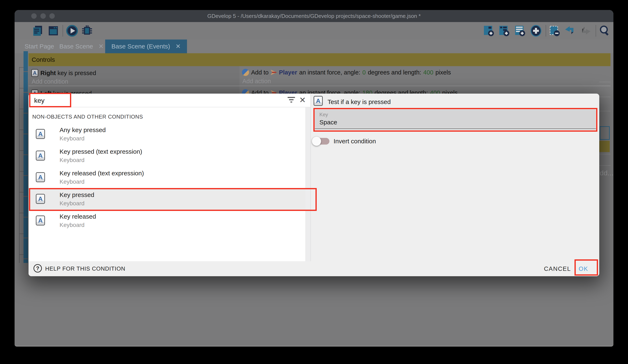 This screenshot has width=628, height=364. Describe the element at coordinates (570, 31) in the screenshot. I see `undo-icon` at that location.